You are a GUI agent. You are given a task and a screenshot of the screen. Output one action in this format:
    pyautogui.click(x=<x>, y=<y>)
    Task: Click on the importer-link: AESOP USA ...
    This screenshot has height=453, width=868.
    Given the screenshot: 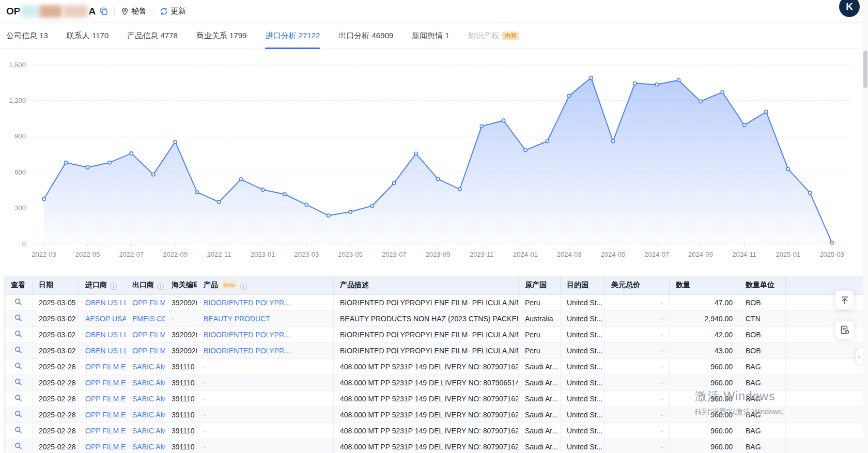 What is the action you would take?
    pyautogui.click(x=105, y=319)
    